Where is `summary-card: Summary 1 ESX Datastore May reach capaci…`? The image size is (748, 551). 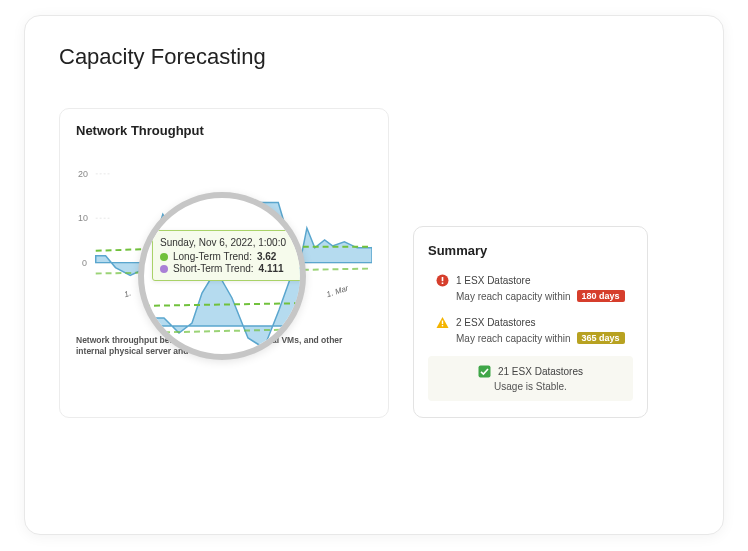
summary-card: Summary 1 ESX Datastore May reach capaci… is located at coordinates (530, 322).